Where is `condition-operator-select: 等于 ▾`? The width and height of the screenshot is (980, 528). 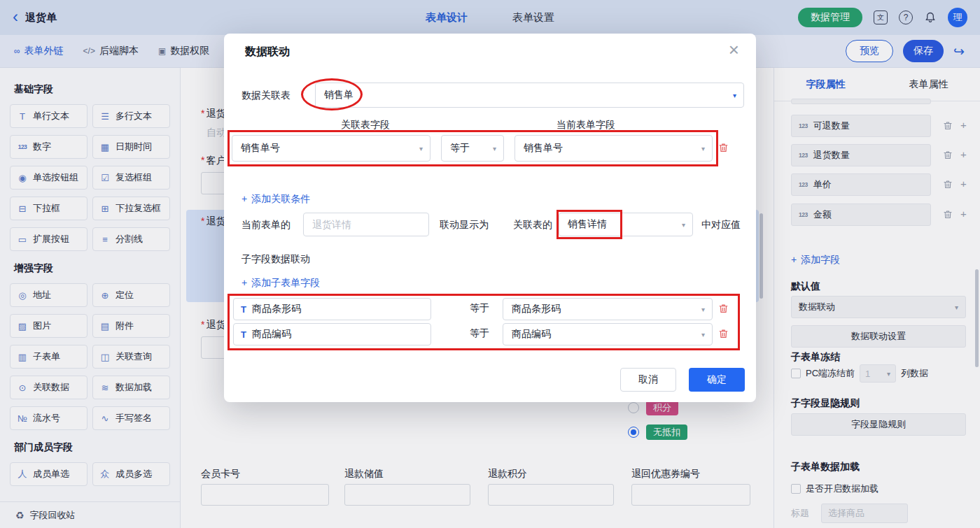 condition-operator-select: 等于 ▾ is located at coordinates (472, 148).